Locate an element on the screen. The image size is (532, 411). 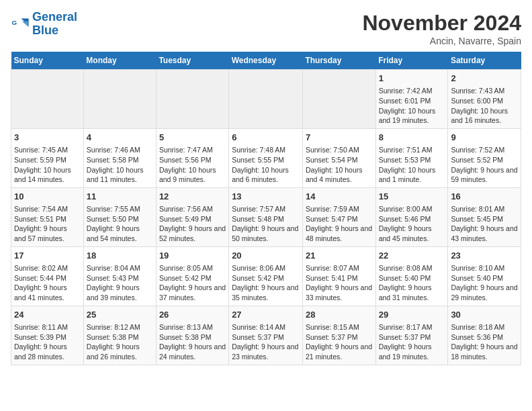
day-info: Sunrise: 8:14 AM Sunset: 5:37 PM Dayligh… is located at coordinates (266, 342).